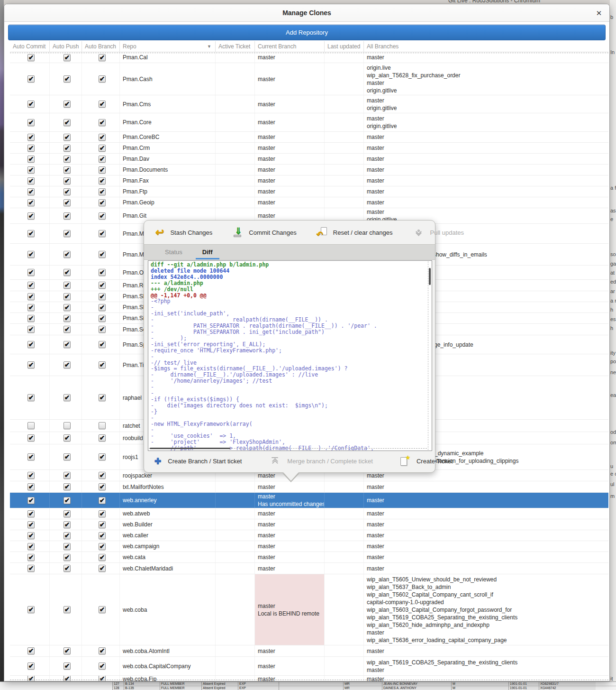  I want to click on tab-status: Status, so click(173, 252).